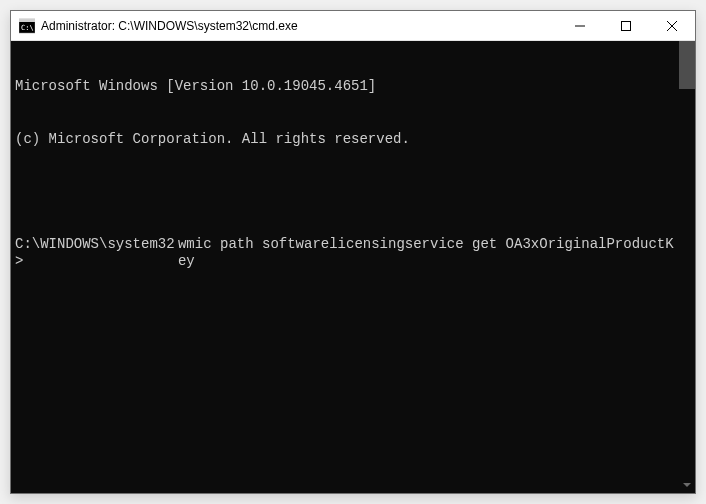 Image resolution: width=706 pixels, height=504 pixels. Describe the element at coordinates (687, 267) in the screenshot. I see `terminal-scrollbar` at that location.